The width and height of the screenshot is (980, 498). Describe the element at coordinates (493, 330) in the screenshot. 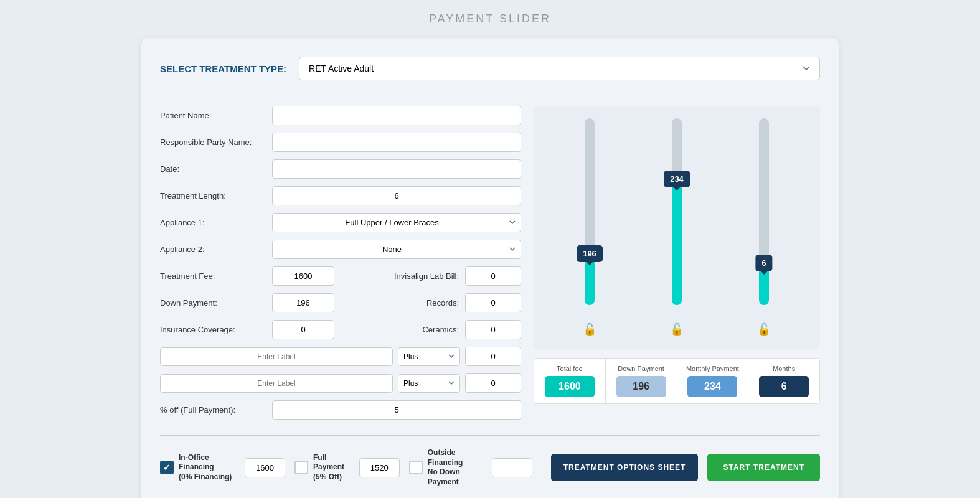

I see `ceramics-input` at that location.